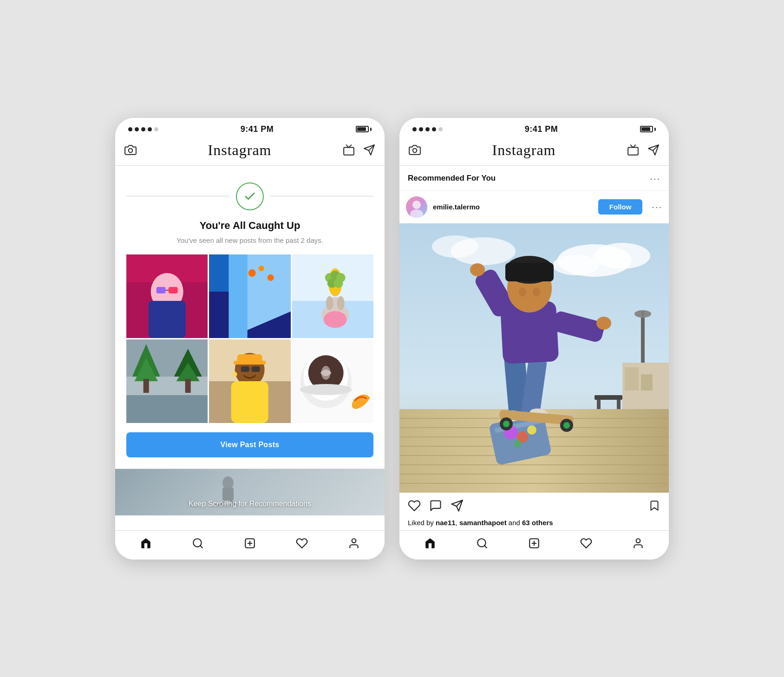  I want to click on send-icon-right, so click(653, 150).